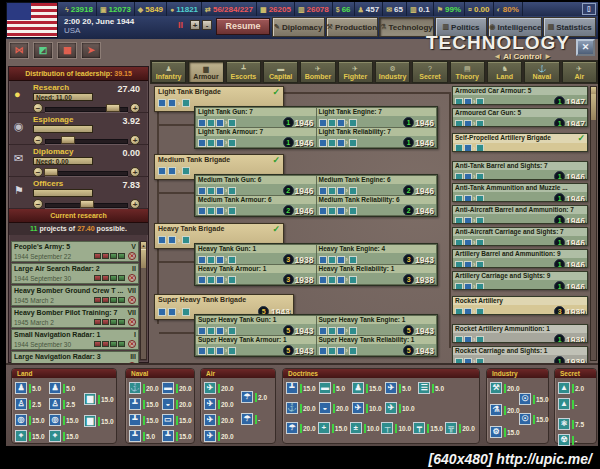  Describe the element at coordinates (75, 252) in the screenshot. I see `research-row: People's Army: 5 V 1944 September 22 ✕` at that location.